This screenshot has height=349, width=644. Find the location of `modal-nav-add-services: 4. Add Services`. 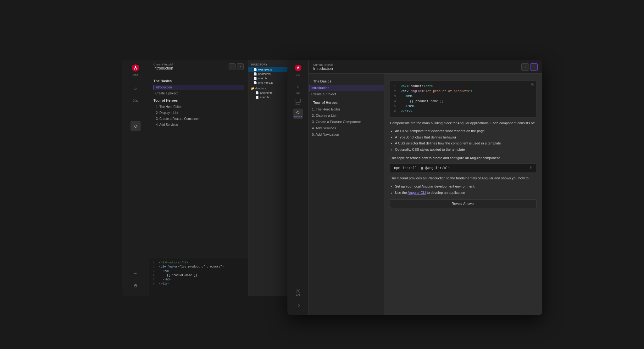

modal-nav-add-services: 4. Add Services is located at coordinates (347, 128).